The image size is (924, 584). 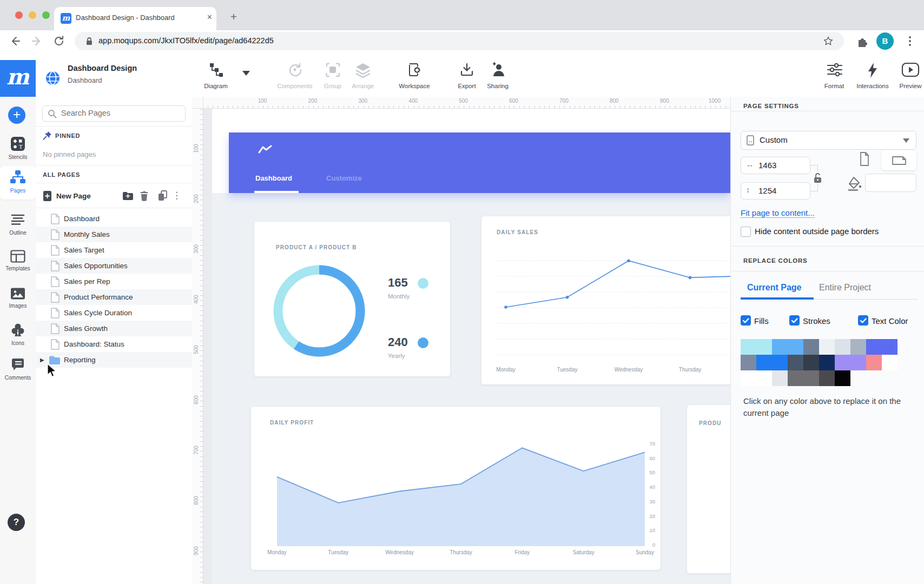 What do you see at coordinates (114, 313) in the screenshot?
I see `page-list-item: Sales Cycle Duration` at bounding box center [114, 313].